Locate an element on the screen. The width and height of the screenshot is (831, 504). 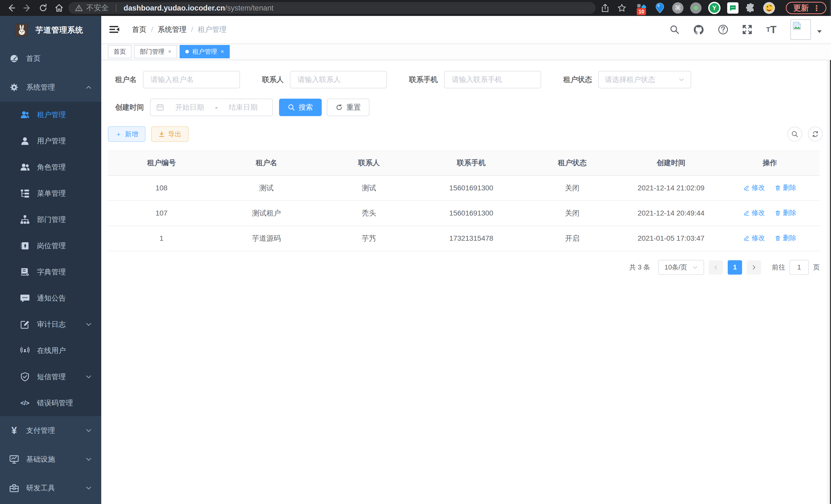
sidebar-item-system: 系统管理 is located at coordinates (51, 87).